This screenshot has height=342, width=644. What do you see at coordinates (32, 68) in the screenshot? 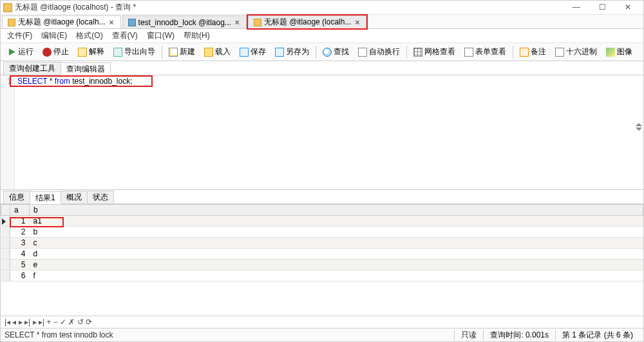
I see `tab-builder: 查询创建工具` at bounding box center [32, 68].